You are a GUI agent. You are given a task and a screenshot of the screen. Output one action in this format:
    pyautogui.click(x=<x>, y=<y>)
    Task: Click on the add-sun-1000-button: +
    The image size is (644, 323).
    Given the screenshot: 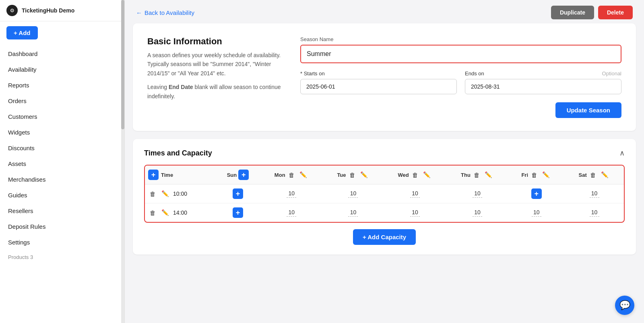 What is the action you would take?
    pyautogui.click(x=238, y=194)
    